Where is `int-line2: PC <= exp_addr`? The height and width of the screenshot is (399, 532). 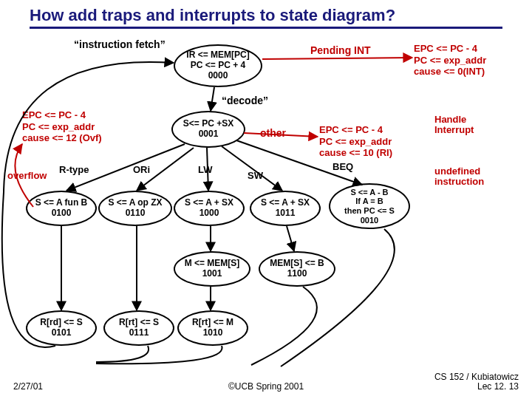
int-line2: PC <= exp_addr is located at coordinates (450, 61).